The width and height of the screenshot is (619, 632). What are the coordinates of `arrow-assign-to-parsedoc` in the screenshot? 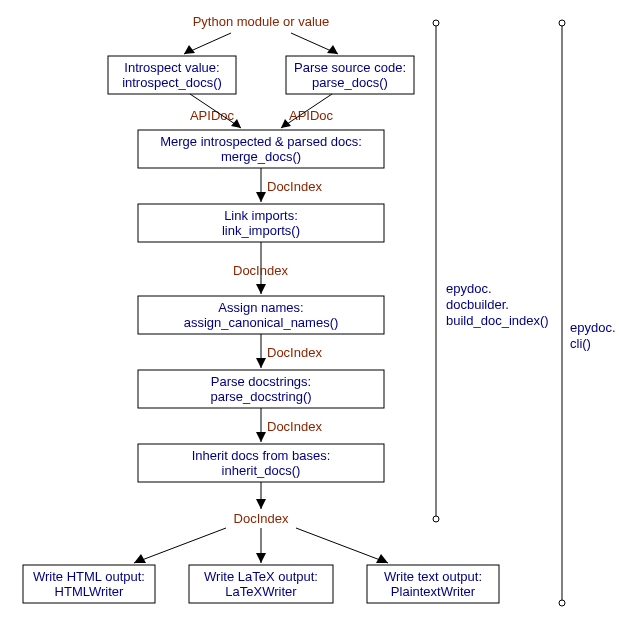 It's located at (261, 351).